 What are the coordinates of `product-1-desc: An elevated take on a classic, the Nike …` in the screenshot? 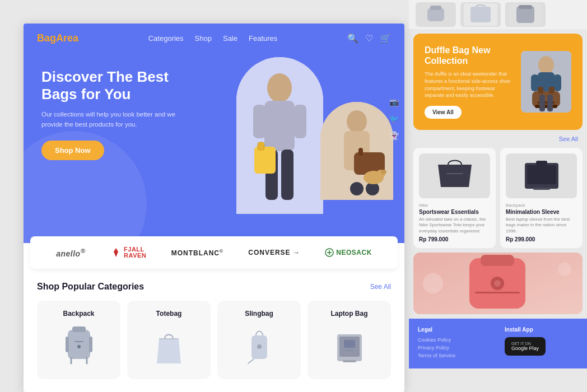 It's located at (455, 225).